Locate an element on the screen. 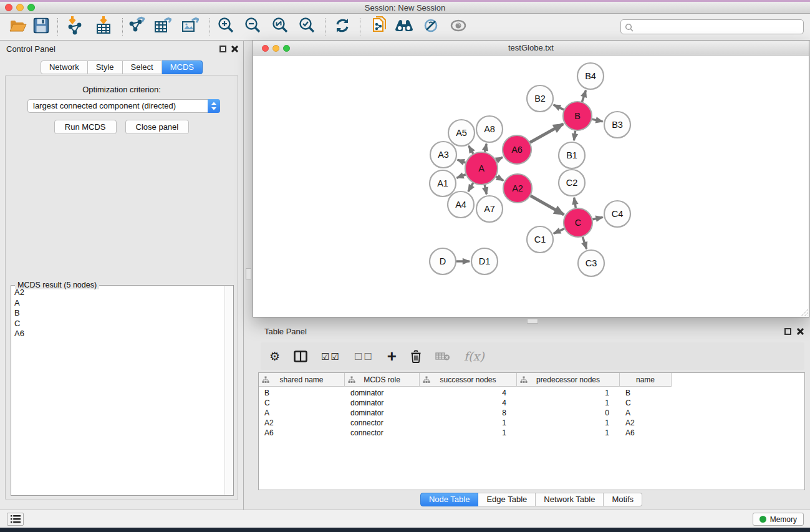  column-settings-icon: ⚙ is located at coordinates (274, 357).